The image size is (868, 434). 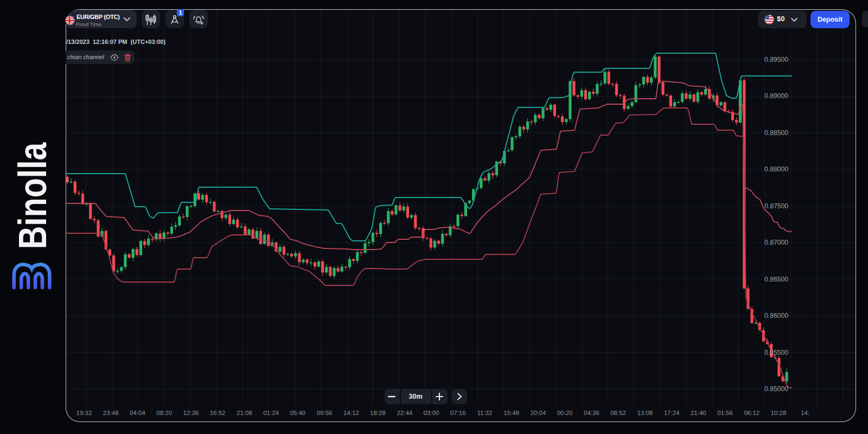 What do you see at coordinates (538, 413) in the screenshot?
I see `svg-text: 20:04` at bounding box center [538, 413].